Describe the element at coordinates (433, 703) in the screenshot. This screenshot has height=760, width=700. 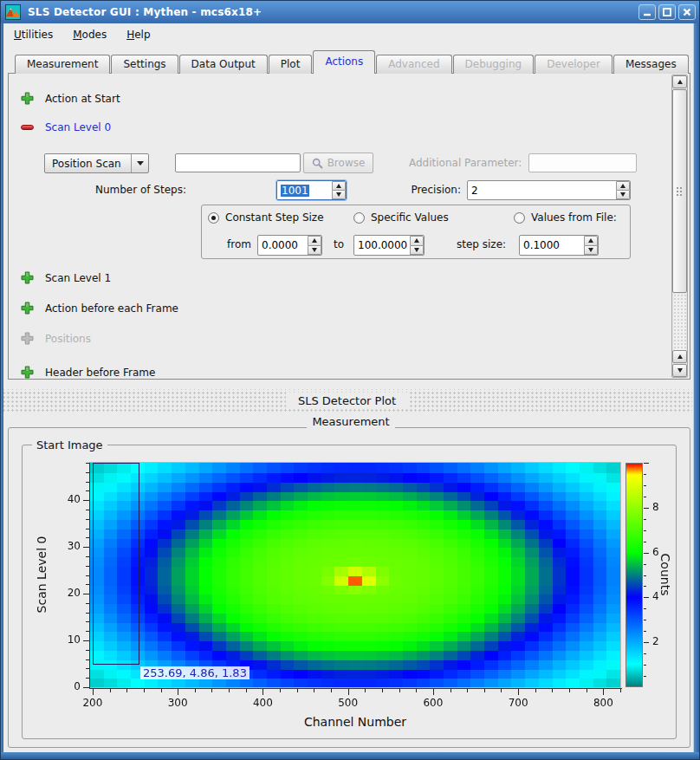
I see `x-tick-label: 600` at that location.